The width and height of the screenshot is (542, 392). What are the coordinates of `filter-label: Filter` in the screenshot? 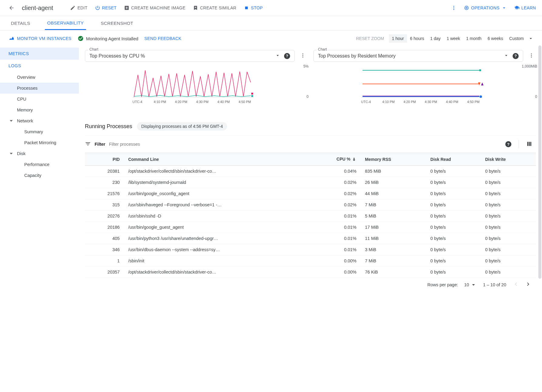 It's located at (100, 144).